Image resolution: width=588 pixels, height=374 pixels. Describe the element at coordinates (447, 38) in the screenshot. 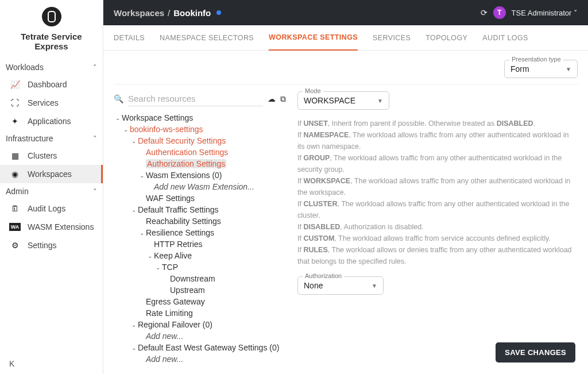

I see `tab-topology: TOPOLOGY` at that location.